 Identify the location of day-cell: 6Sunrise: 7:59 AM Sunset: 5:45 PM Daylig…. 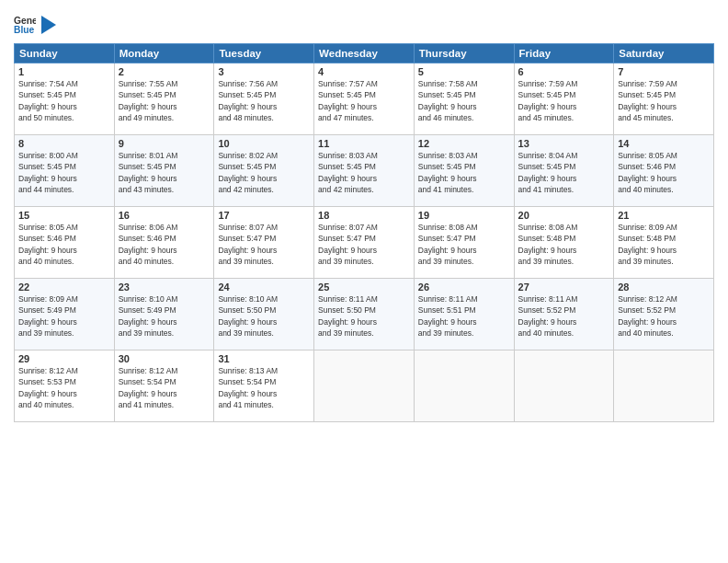
(564, 99).